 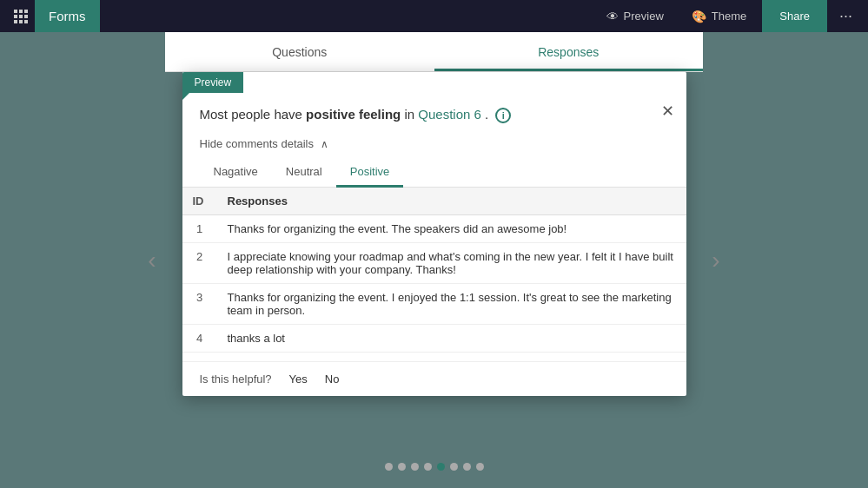 What do you see at coordinates (434, 108) in the screenshot?
I see `modal-header: ✕ Most people have positive feeling in Q…` at bounding box center [434, 108].